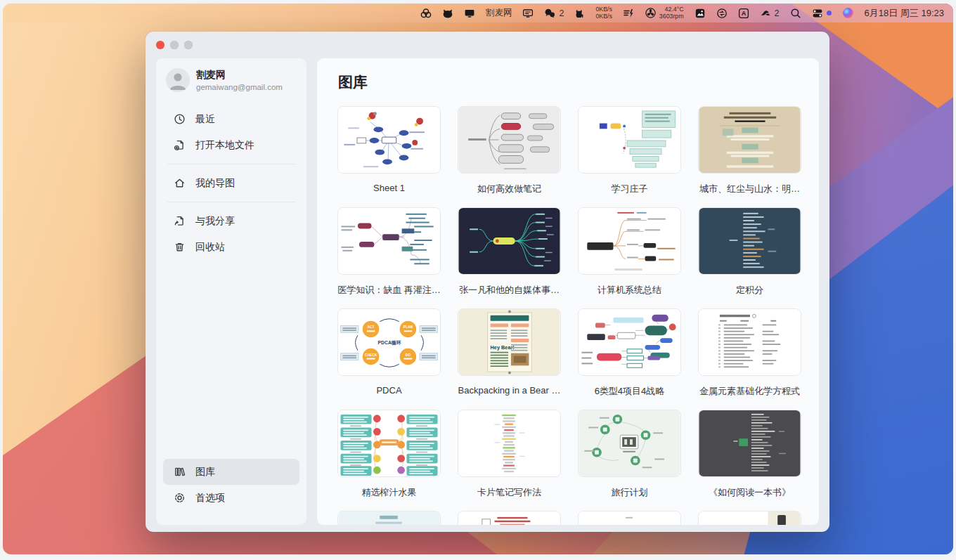 This screenshot has height=560, width=956. What do you see at coordinates (630, 258) in the screenshot?
I see `gallery-item: 计算机系统总结` at bounding box center [630, 258].